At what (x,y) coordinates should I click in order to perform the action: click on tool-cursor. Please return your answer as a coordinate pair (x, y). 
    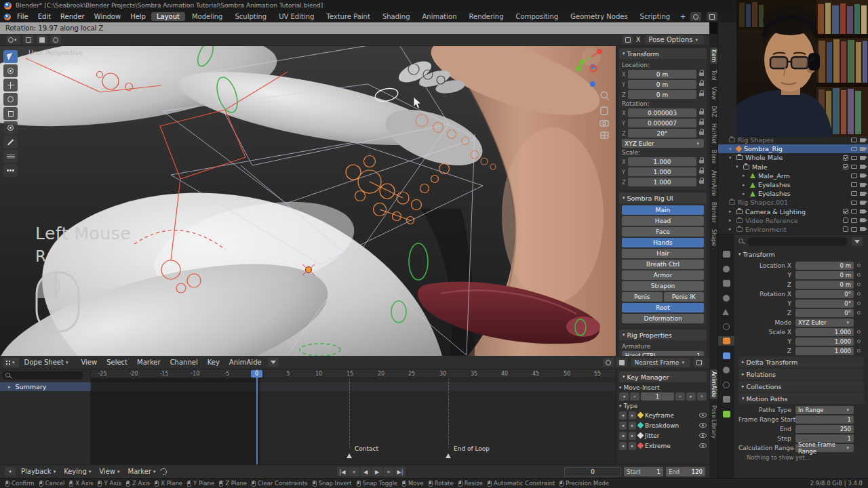
    Looking at the image, I should click on (11, 70).